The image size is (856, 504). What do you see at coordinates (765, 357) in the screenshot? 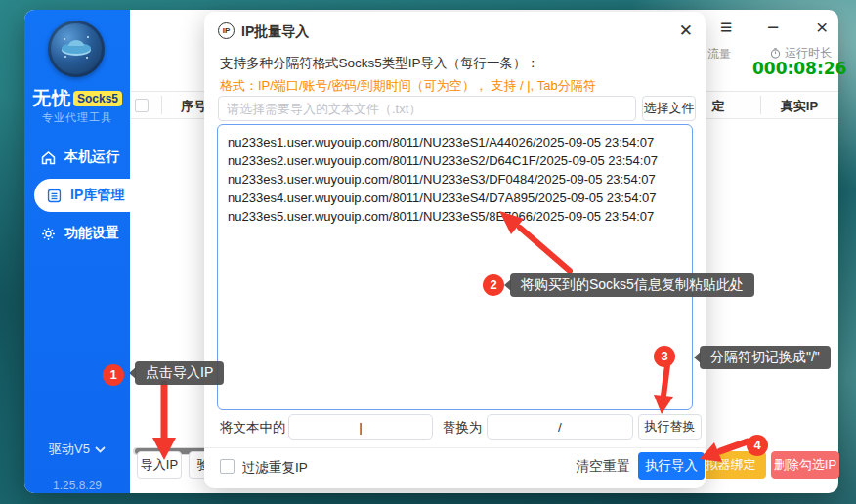
I see `step-3-tooltip: 分隔符切记换成"/"` at bounding box center [765, 357].